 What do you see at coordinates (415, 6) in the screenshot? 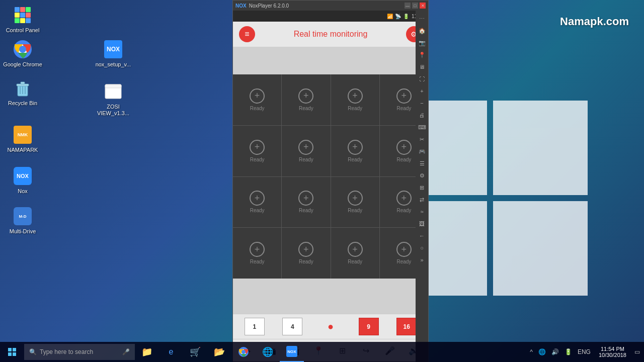
I see `restore-button: □` at bounding box center [415, 6].